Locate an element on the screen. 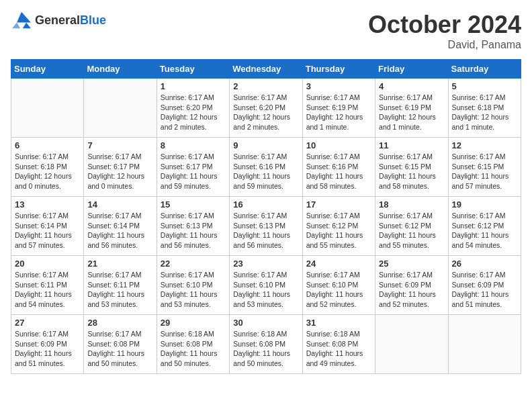  week-row-1: 1Sunrise: 6:17 AMSunset: 6:20 PMDaylight… is located at coordinates (266, 108).